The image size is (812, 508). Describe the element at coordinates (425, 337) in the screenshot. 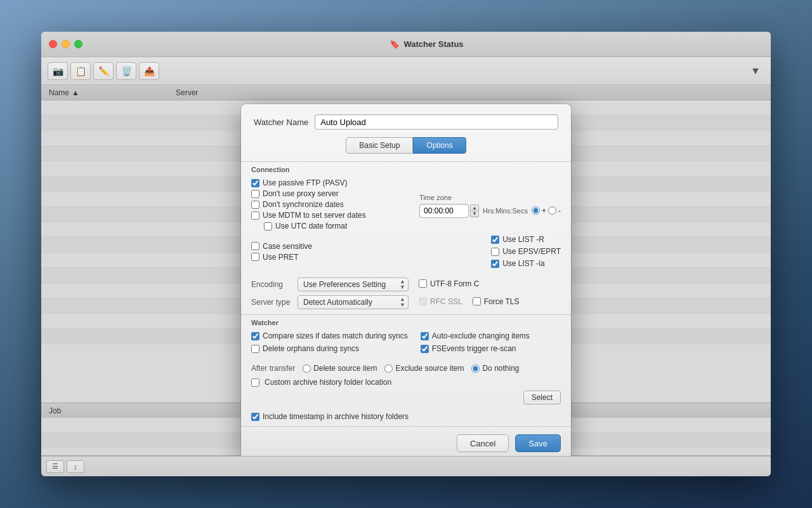

I see `auto-exclude-checkbox` at that location.